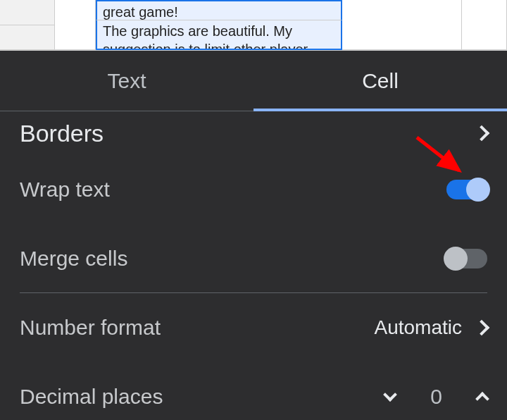 The image size is (507, 420). What do you see at coordinates (425, 25) in the screenshot?
I see `right-cells` at bounding box center [425, 25].